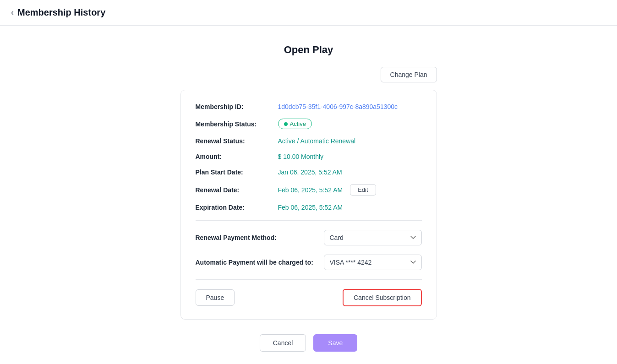  Describe the element at coordinates (310, 172) in the screenshot. I see `plan-start-value: Jan 06, 2025, 5:52 AM` at that location.